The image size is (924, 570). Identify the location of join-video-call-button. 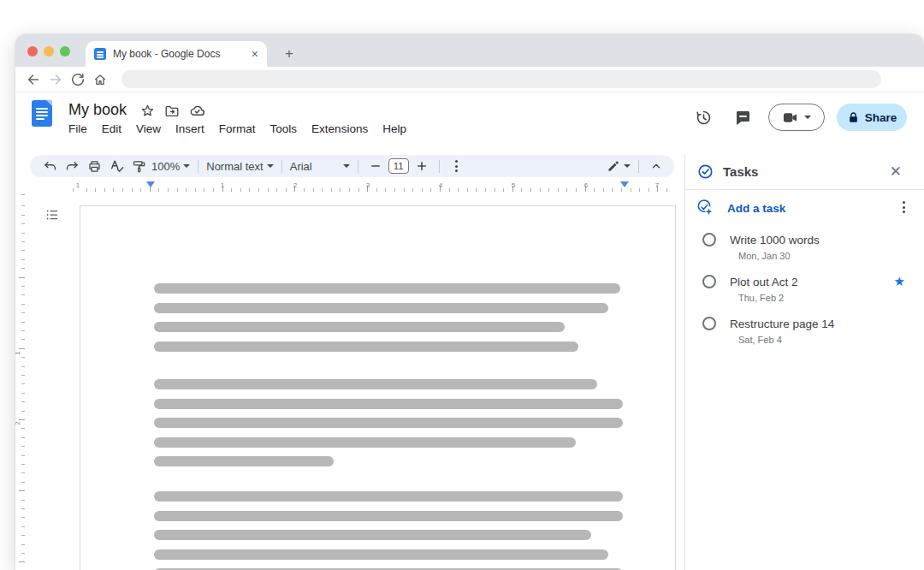
(797, 117).